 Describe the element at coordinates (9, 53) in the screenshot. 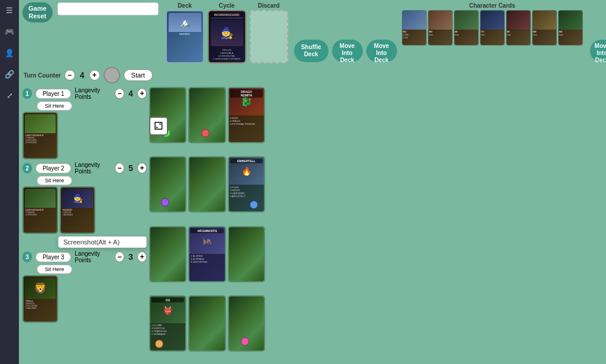

I see `user-icon: 👤` at that location.